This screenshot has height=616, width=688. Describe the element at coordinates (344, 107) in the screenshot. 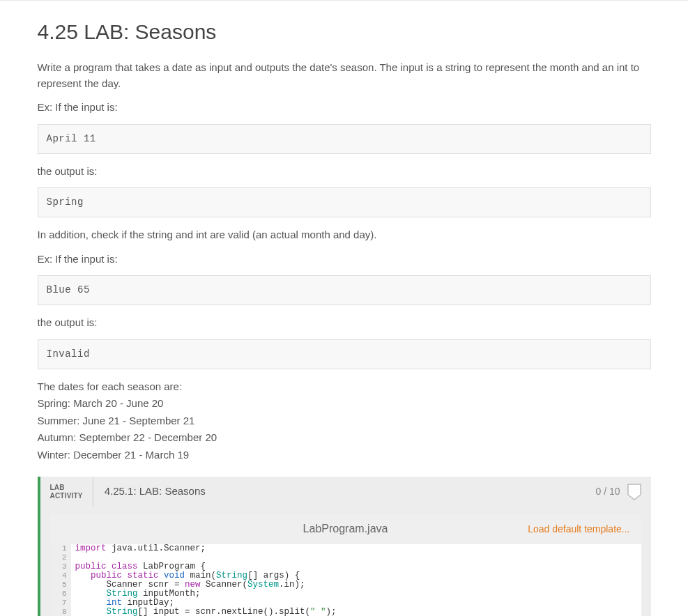

I see `example-label-1: Ex: If the input is:` at that location.